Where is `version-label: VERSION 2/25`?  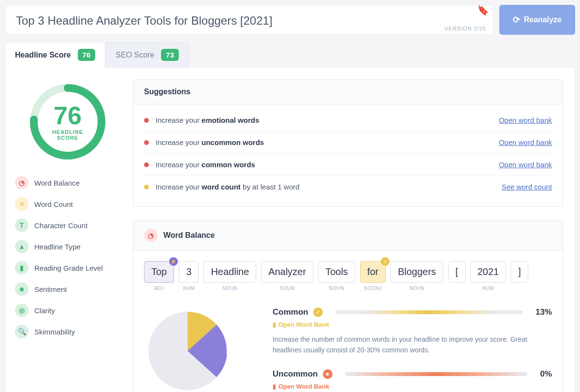
version-label: VERSION 2/25 is located at coordinates (465, 29).